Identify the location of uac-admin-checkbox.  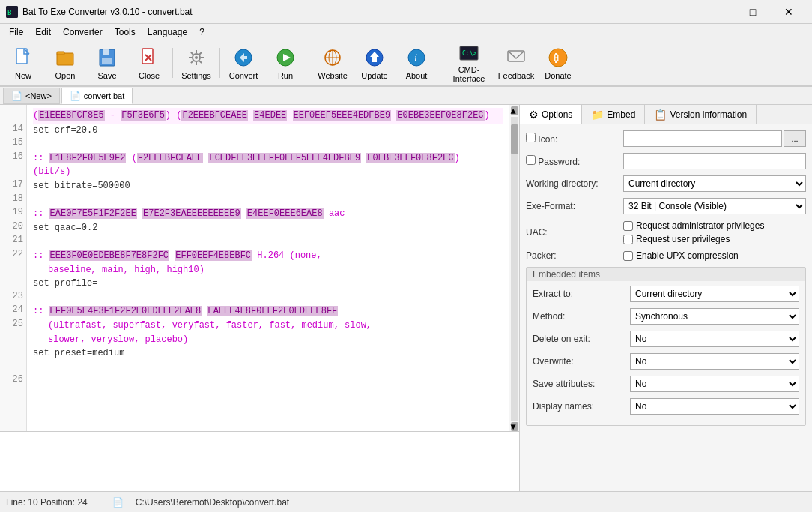
(628, 226).